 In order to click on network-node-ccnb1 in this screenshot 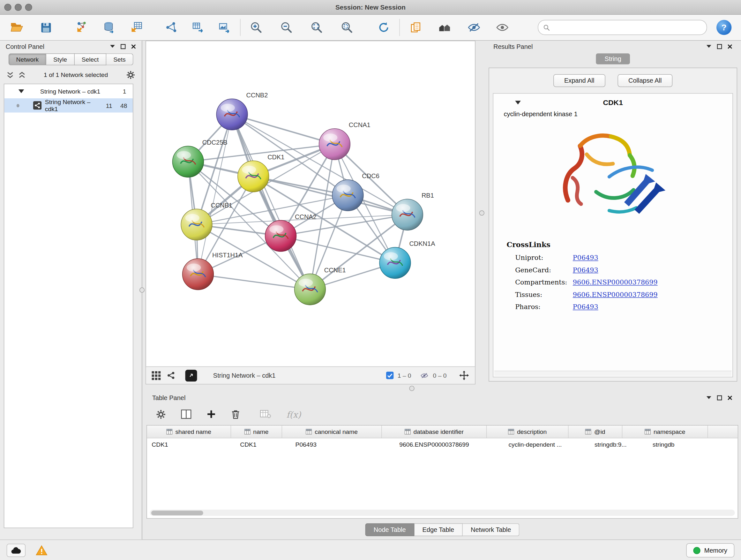, I will do `click(196, 225)`.